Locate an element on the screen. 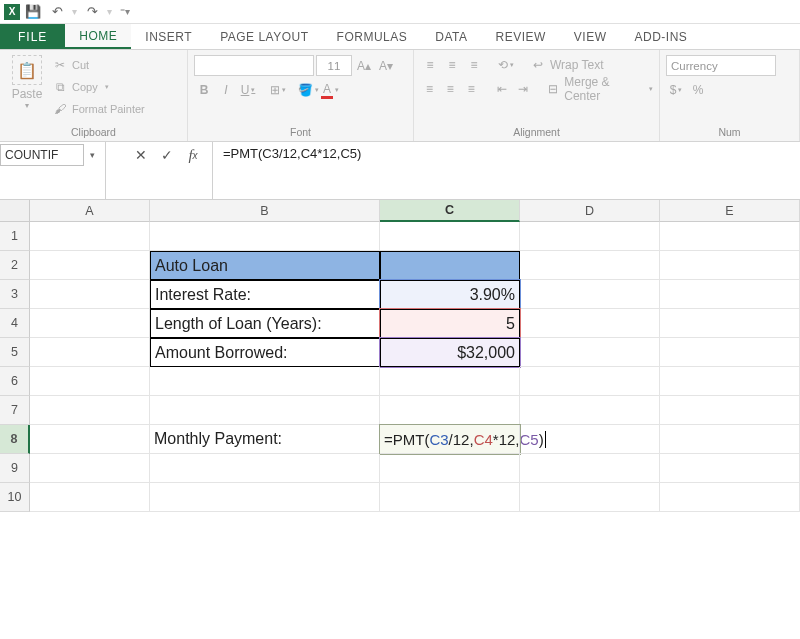 The height and width of the screenshot is (639, 800). row-header-10: 10 is located at coordinates (15, 498).